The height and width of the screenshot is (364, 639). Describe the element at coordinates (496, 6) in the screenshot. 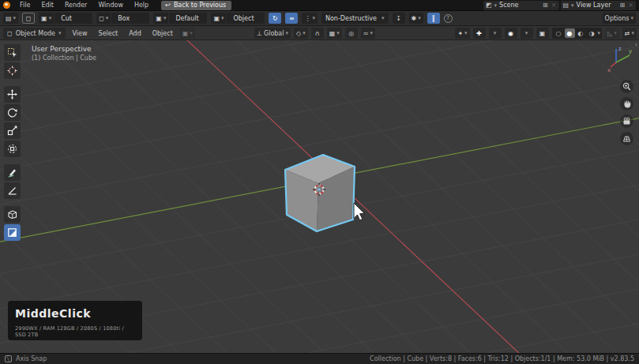

I see `scene-browse-dropdown-icon: ▾` at that location.